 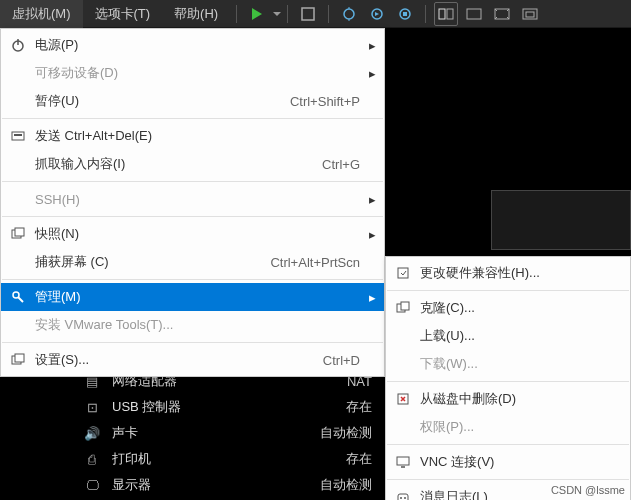 I want to click on menu-label: 克隆(C)..., so click(x=512, y=308).